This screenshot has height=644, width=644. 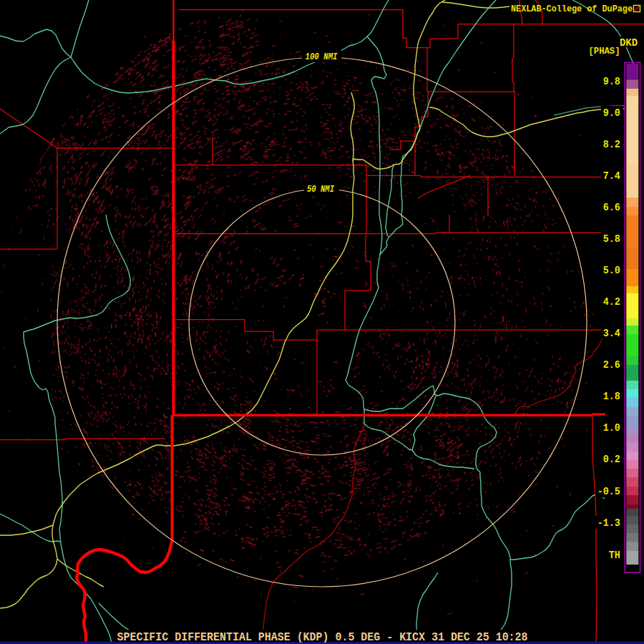 I want to click on svg-text: 1.8, so click(x=612, y=396).